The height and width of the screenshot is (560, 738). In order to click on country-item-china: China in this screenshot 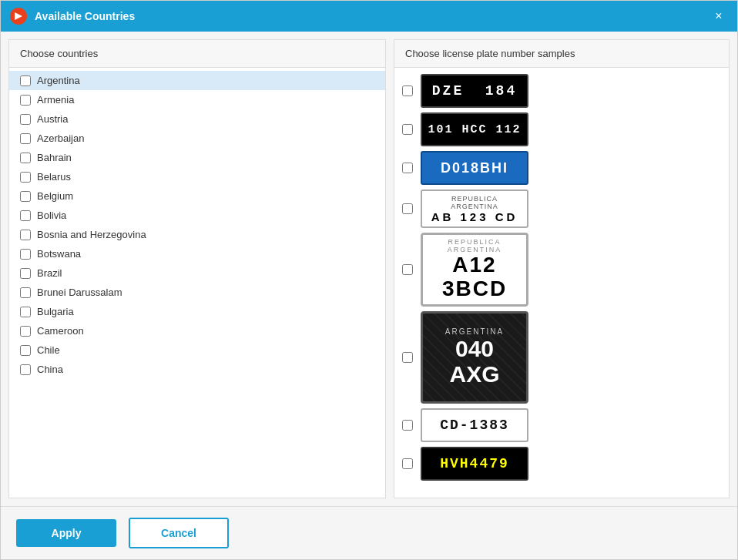, I will do `click(197, 370)`.